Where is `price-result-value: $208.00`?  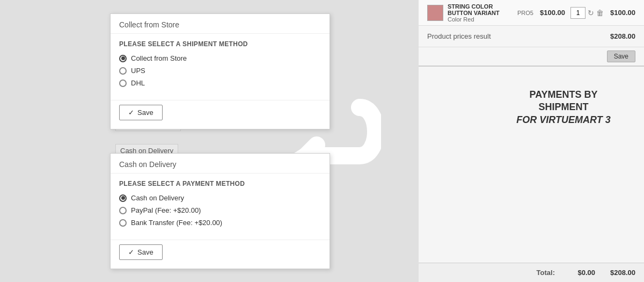 price-result-value: $208.00 is located at coordinates (623, 37).